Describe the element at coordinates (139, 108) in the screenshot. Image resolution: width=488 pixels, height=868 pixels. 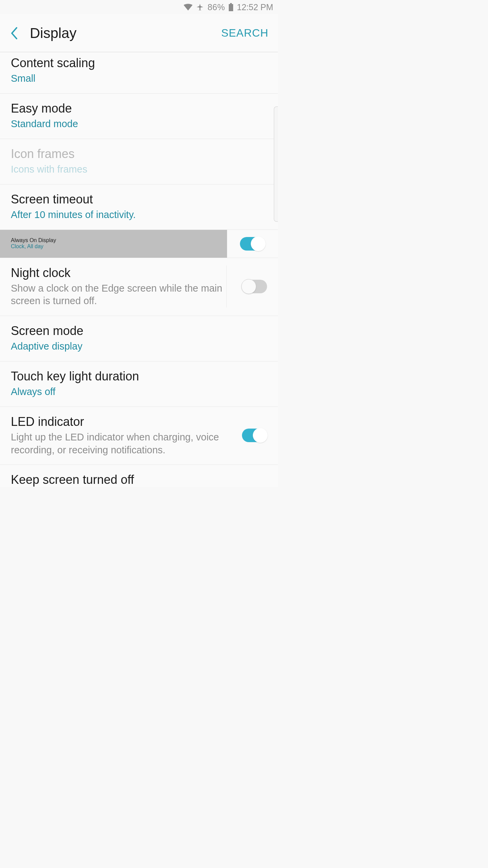
I see `item-title: Easy mode` at that location.